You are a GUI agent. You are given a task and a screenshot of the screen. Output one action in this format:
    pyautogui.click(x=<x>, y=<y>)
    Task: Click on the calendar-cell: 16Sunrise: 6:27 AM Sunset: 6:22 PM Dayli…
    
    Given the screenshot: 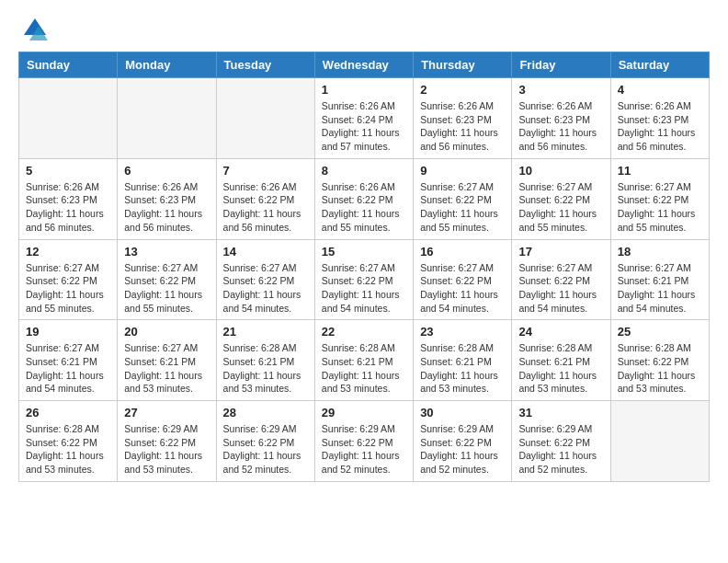 What is the action you would take?
    pyautogui.click(x=463, y=280)
    